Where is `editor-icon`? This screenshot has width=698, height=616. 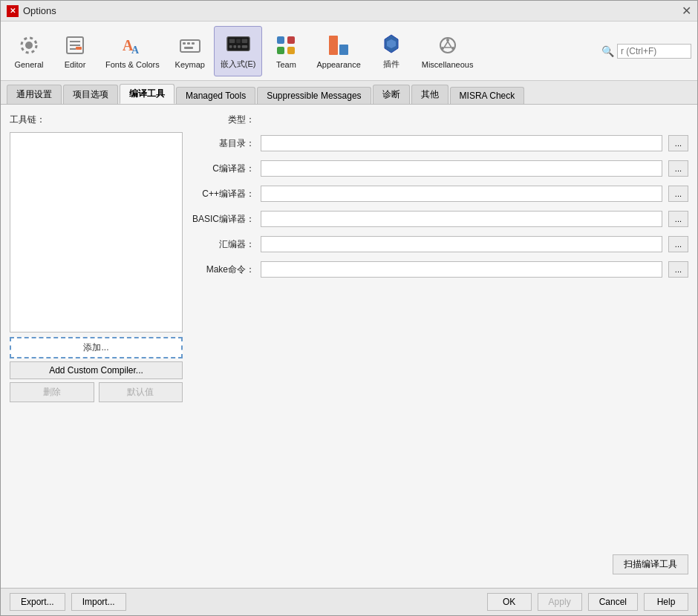
editor-icon is located at coordinates (75, 45).